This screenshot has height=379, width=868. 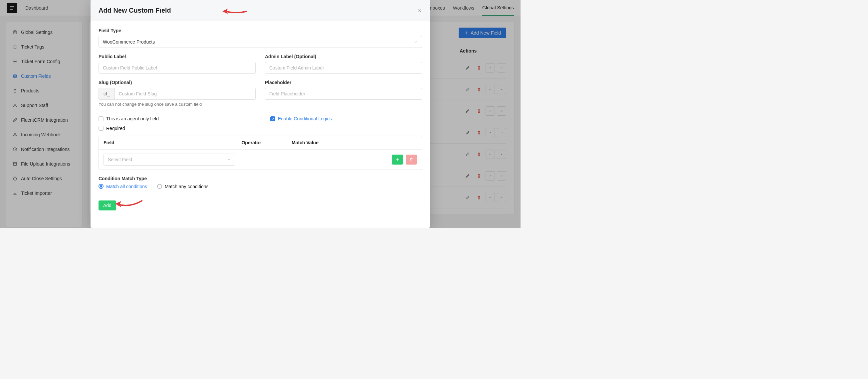 I want to click on col-operator: Operator, so click(x=266, y=143).